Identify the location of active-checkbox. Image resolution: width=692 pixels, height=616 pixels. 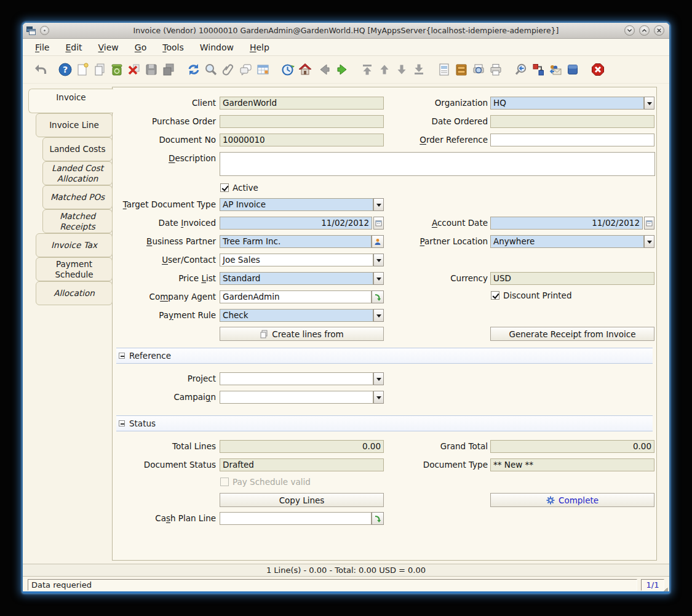
(225, 188).